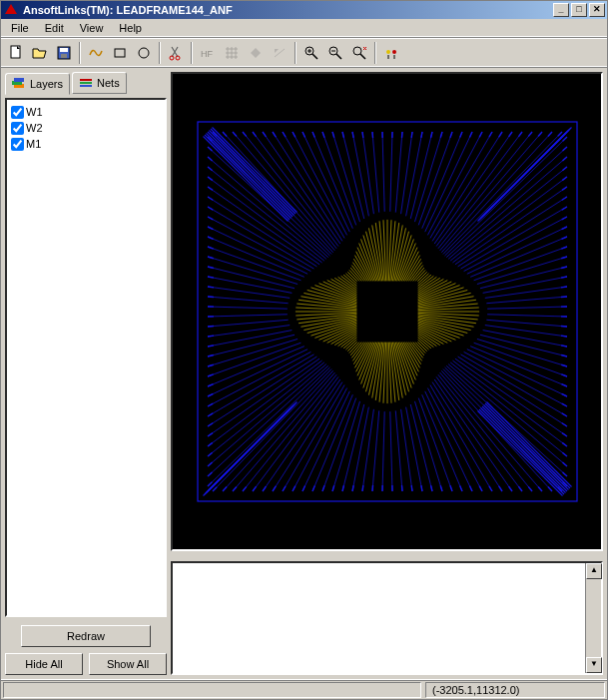  Describe the element at coordinates (387, 618) in the screenshot. I see `log-panel: ▲ ▼` at that location.